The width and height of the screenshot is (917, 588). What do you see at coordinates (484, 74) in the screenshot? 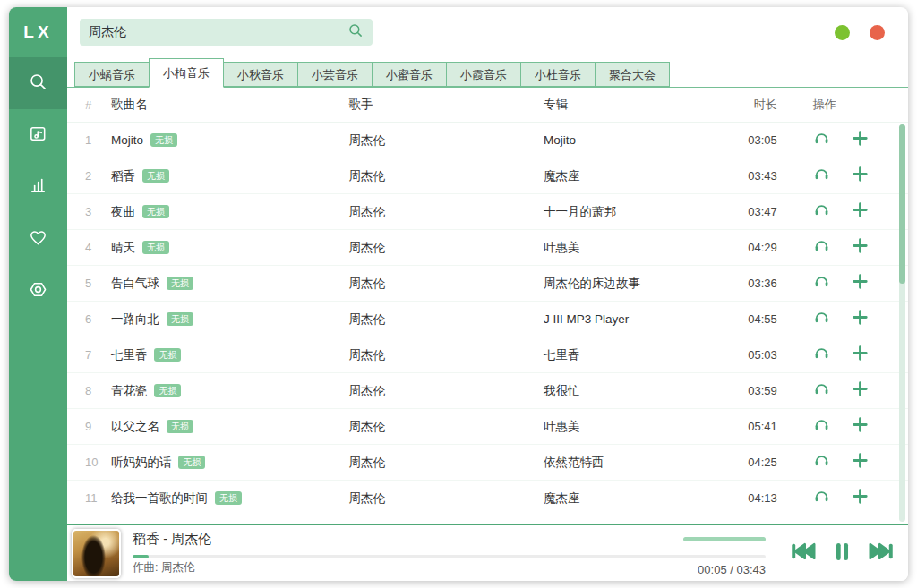
I see `tab-6: 小霞音乐` at bounding box center [484, 74].